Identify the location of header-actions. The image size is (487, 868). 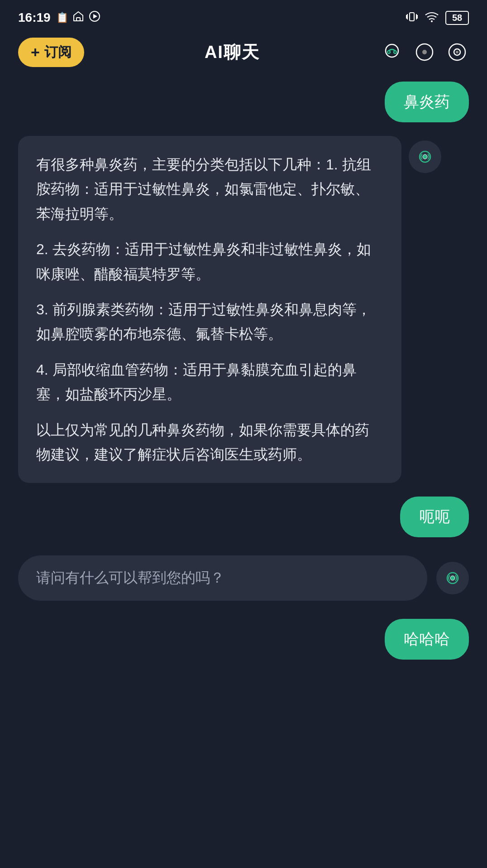
(425, 52).